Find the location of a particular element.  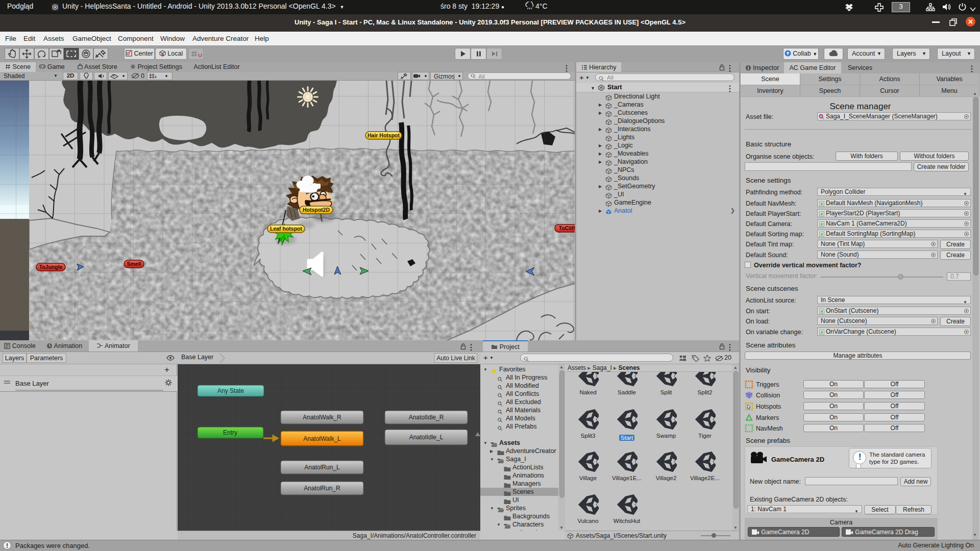

svg-text: AnatolIdle_R is located at coordinates (427, 417).